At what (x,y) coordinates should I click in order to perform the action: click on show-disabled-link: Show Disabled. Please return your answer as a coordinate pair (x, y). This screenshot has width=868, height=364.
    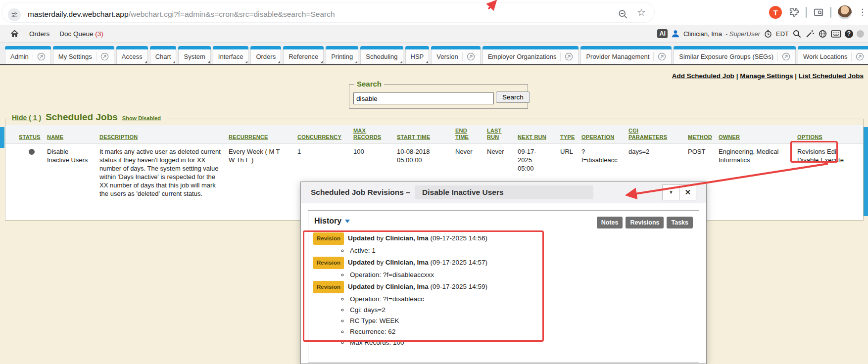
    Looking at the image, I should click on (142, 118).